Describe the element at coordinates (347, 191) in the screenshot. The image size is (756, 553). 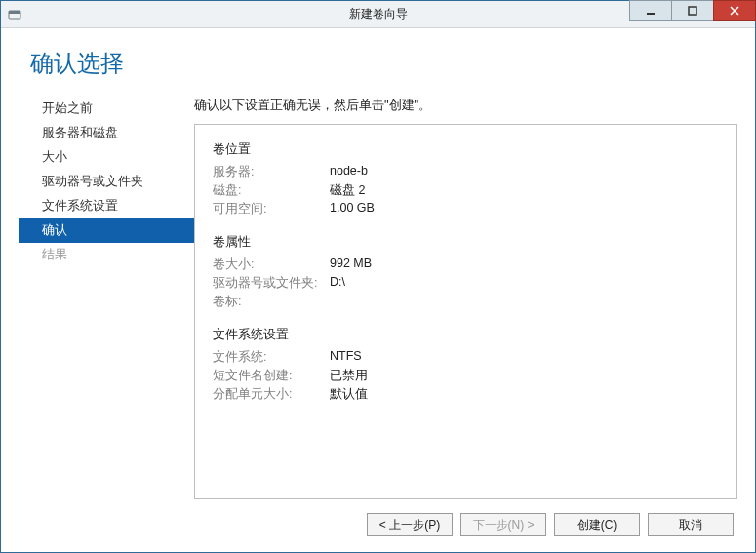
I see `value-disk: 磁盘 2` at that location.